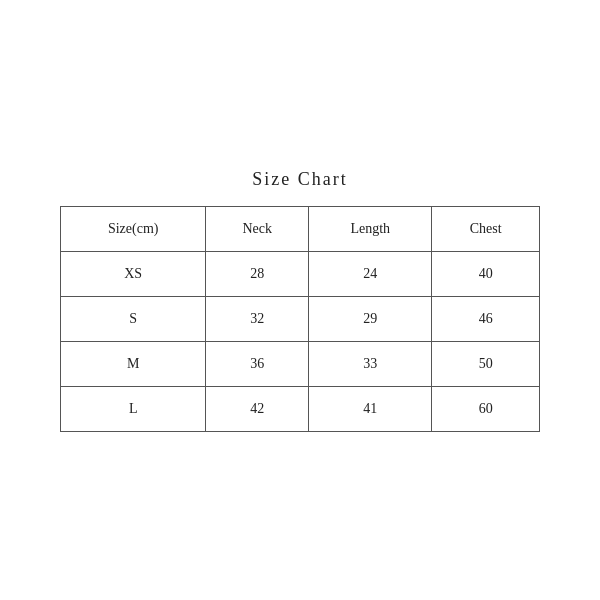 This screenshot has width=600, height=600. Describe the element at coordinates (486, 318) in the screenshot. I see `cell-chest-1: 46` at that location.